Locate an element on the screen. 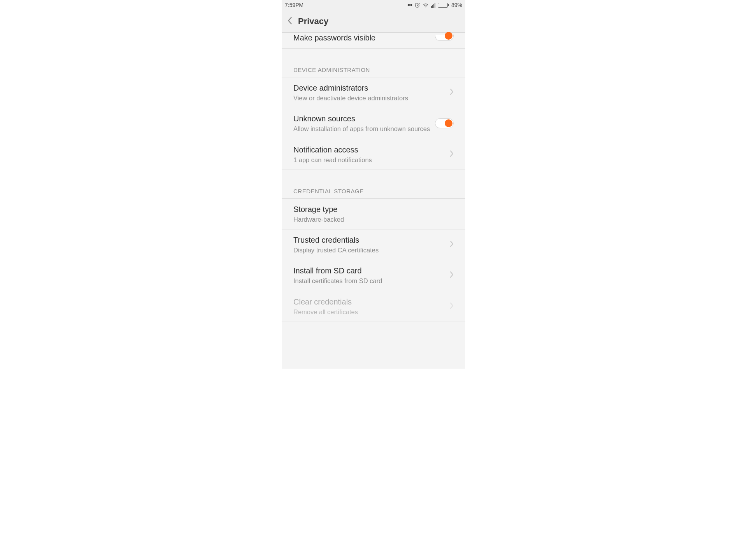  row-clear-credentials: Clear credentials Remove all certificate… is located at coordinates (374, 306).